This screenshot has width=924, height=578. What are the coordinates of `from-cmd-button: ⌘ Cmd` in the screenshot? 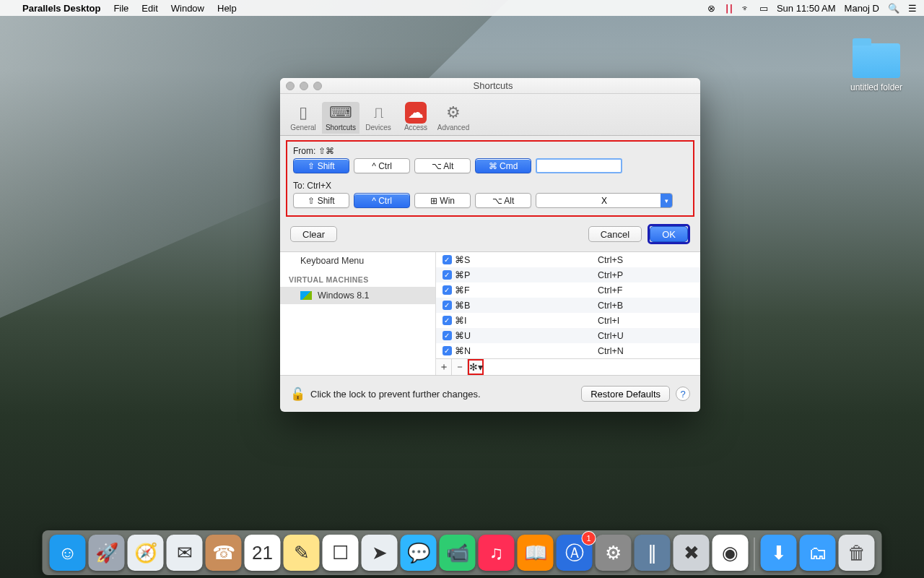 It's located at (503, 166).